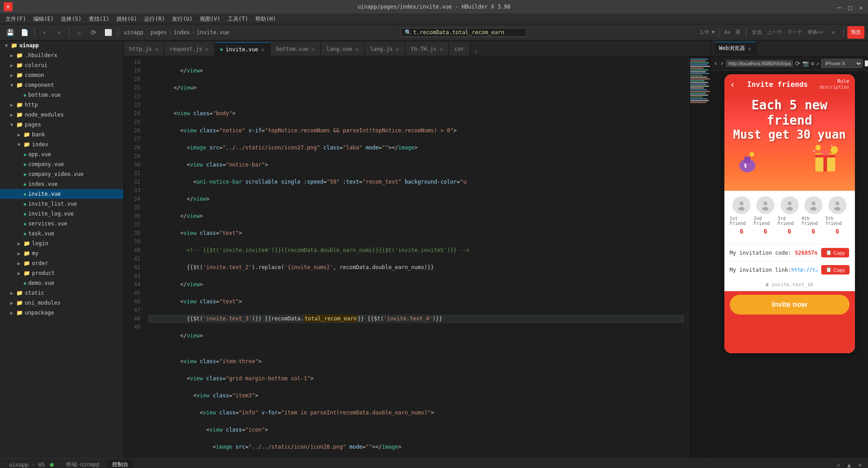 The image size is (868, 468). Describe the element at coordinates (722, 63) in the screenshot. I see `preview-forward-btn: ›` at that location.